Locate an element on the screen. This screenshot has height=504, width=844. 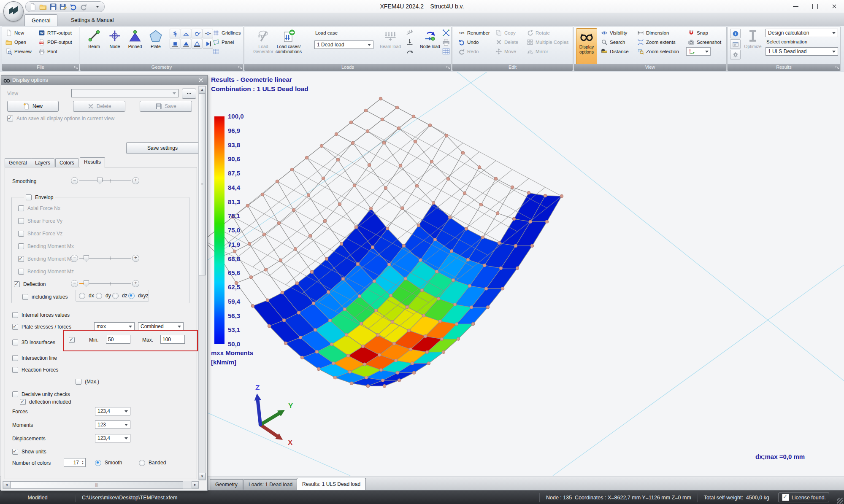
shear-force-vy-checkbox is located at coordinates (21, 221).